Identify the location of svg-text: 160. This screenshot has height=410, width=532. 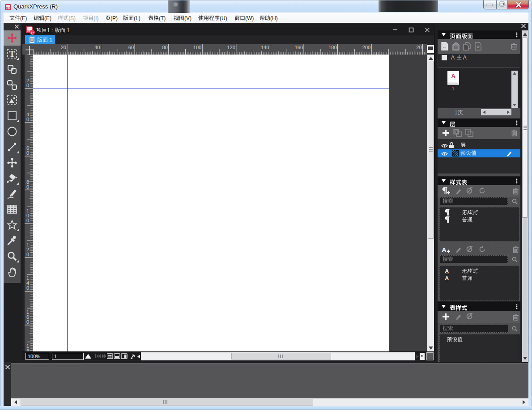
(299, 47).